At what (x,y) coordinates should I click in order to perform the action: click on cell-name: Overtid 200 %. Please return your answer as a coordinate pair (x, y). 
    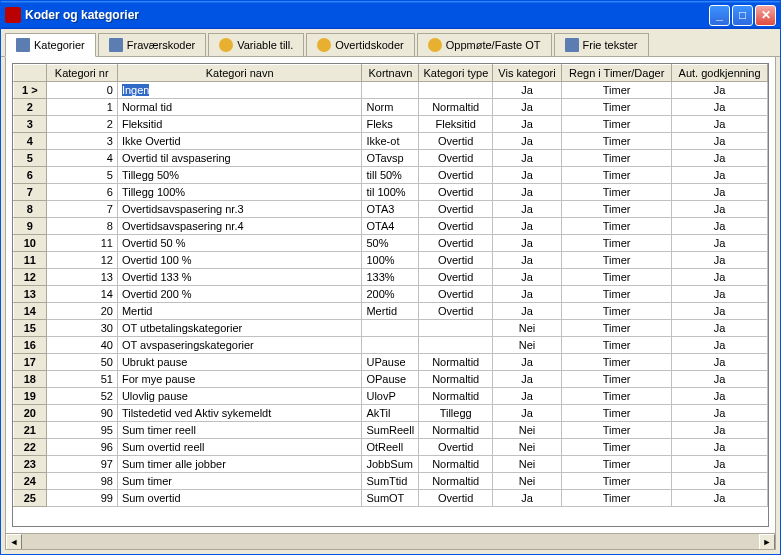
    Looking at the image, I should click on (240, 294).